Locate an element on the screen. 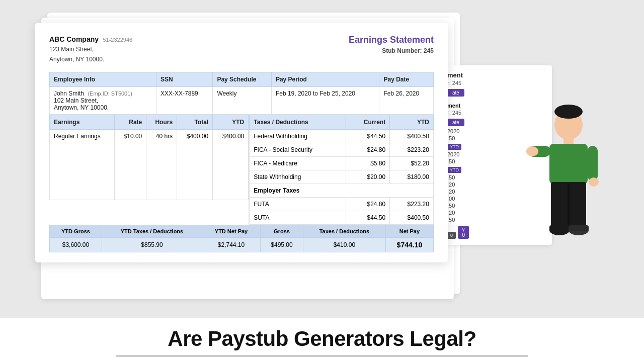  etax-current-0: $24.80 is located at coordinates (368, 204).